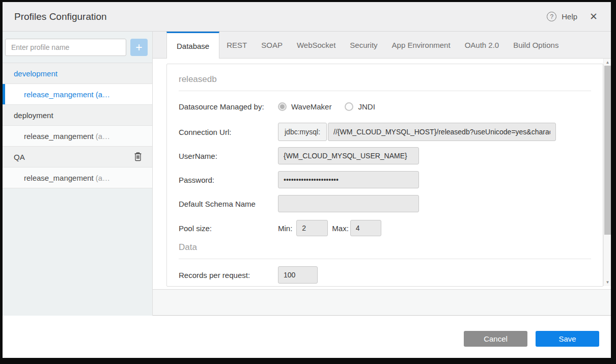 The width and height of the screenshot is (616, 364). I want to click on pool-min-label: Min:, so click(285, 228).